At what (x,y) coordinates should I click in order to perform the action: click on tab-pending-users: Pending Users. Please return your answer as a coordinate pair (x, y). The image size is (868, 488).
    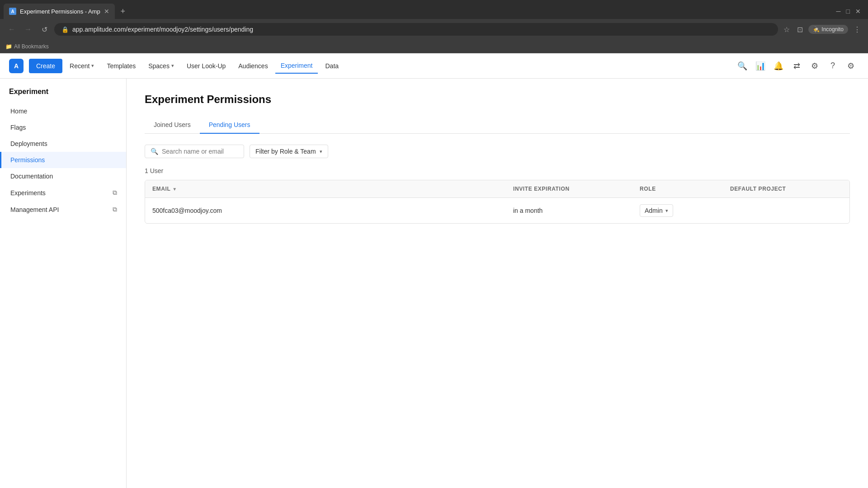
    Looking at the image, I should click on (230, 125).